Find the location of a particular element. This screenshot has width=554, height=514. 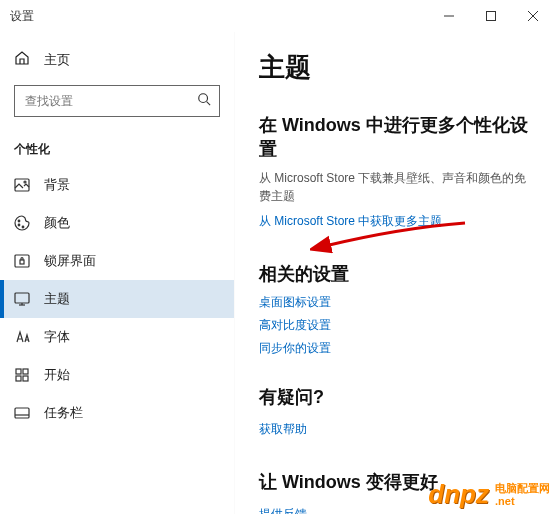

watermark: dnpz 电脑配置网.net is located at coordinates (489, 494).